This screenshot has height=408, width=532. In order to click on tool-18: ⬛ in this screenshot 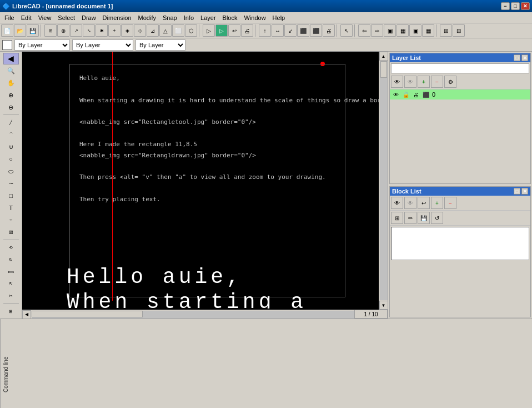, I will do `click(303, 31)`.